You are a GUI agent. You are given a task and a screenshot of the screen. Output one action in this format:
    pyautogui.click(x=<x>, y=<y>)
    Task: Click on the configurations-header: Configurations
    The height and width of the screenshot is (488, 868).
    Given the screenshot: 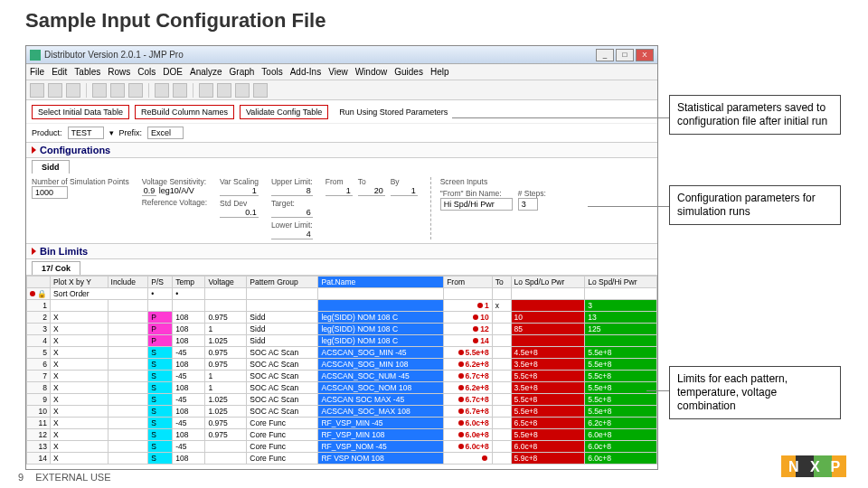 What is the action you would take?
    pyautogui.click(x=342, y=150)
    